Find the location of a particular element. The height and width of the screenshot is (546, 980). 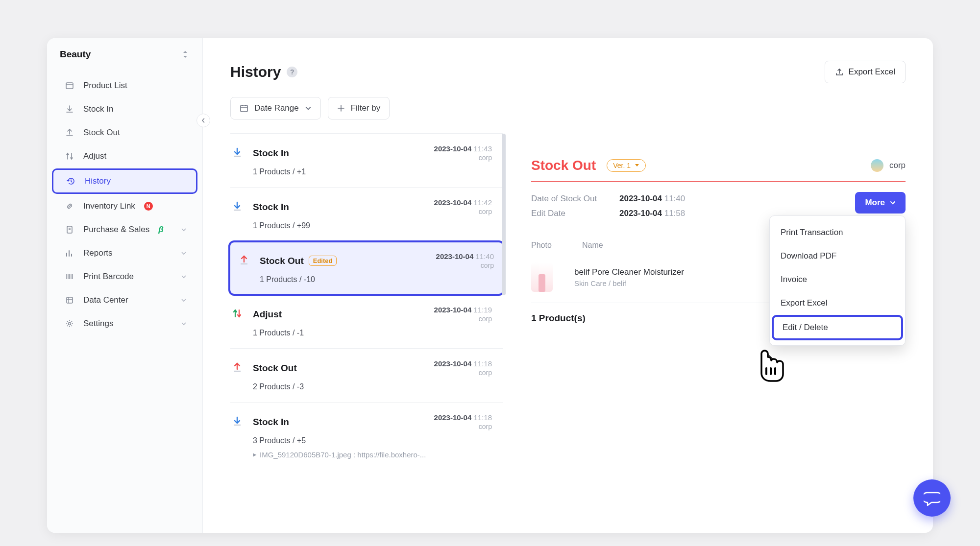

sidebar-item-label: Data Center is located at coordinates (106, 300).